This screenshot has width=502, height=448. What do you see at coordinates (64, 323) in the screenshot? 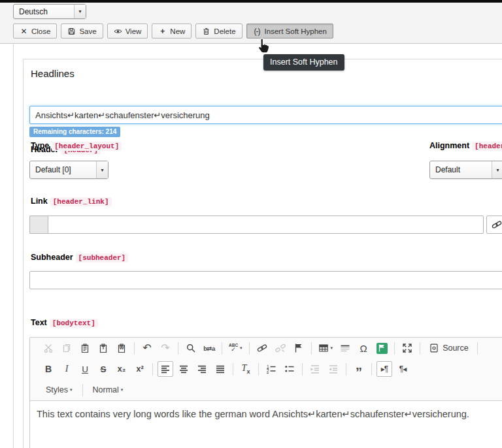
I see `bodytext-field-label: Text[bodytext]` at bounding box center [64, 323].